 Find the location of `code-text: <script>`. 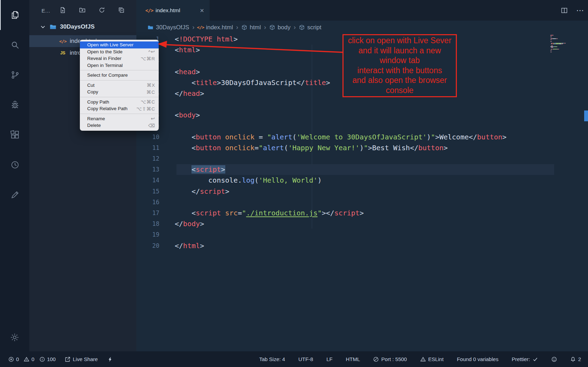

code-text: <script> is located at coordinates (200, 169).